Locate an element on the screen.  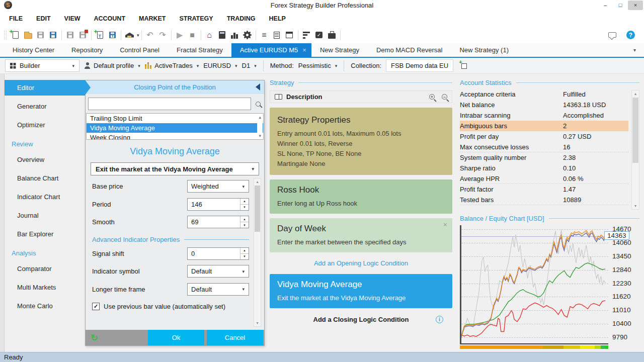
add-closing-logic-link: Add a Closing Logic Condition i is located at coordinates (361, 320).